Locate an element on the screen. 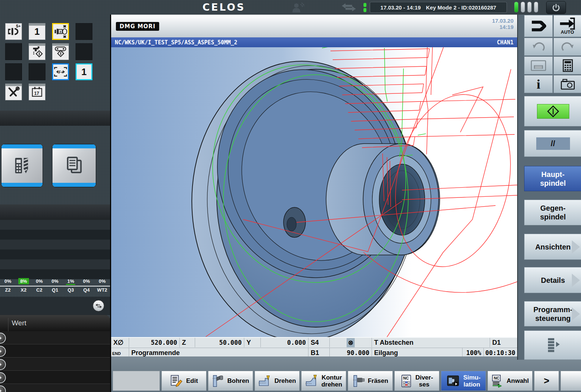  skip-block-button is located at coordinates (538, 26).